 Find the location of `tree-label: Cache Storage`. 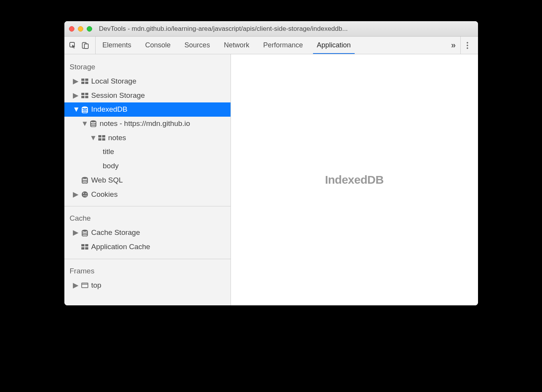

tree-label: Cache Storage is located at coordinates (116, 233).